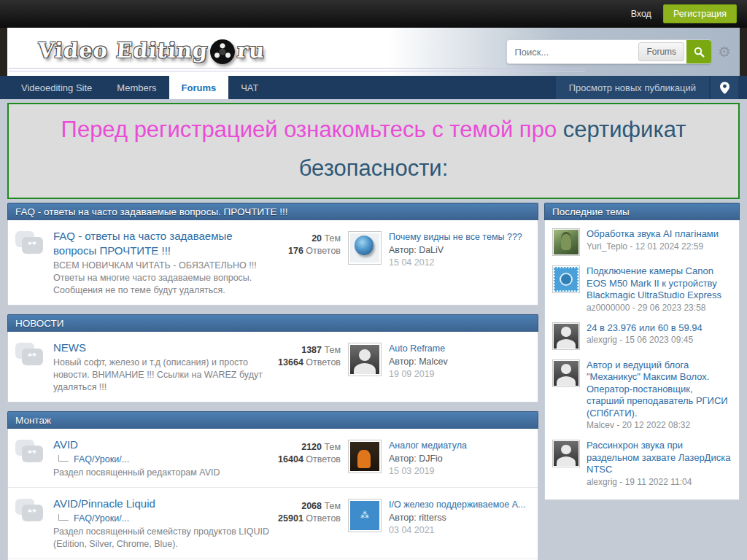 This screenshot has width=747, height=560. I want to click on search-scope-button: Forums, so click(661, 52).